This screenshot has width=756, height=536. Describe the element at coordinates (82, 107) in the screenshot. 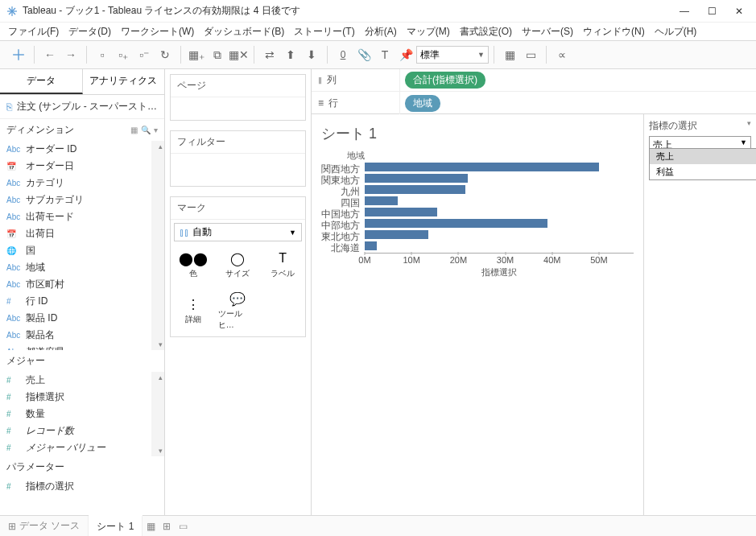

I see `datasource-row: ⎘ 注文 (サンプル - スーパースト…` at that location.